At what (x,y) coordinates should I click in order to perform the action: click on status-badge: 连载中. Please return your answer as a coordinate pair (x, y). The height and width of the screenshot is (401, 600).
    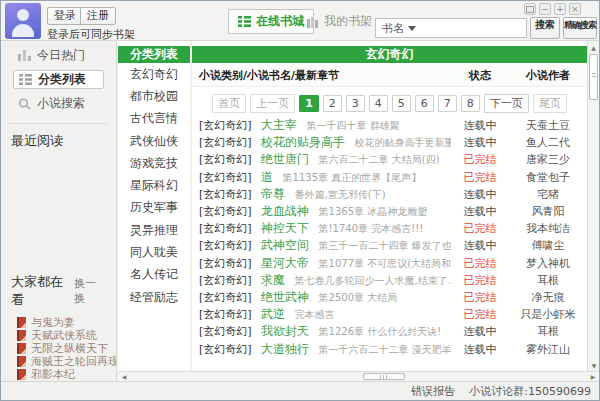
    Looking at the image, I should click on (480, 350).